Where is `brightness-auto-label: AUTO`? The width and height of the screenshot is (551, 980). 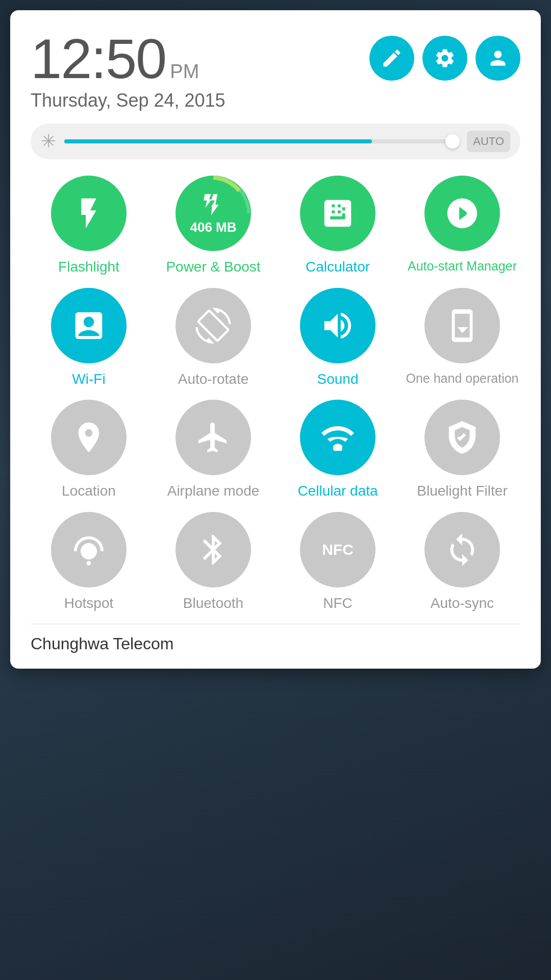
brightness-auto-label: AUTO is located at coordinates (489, 141).